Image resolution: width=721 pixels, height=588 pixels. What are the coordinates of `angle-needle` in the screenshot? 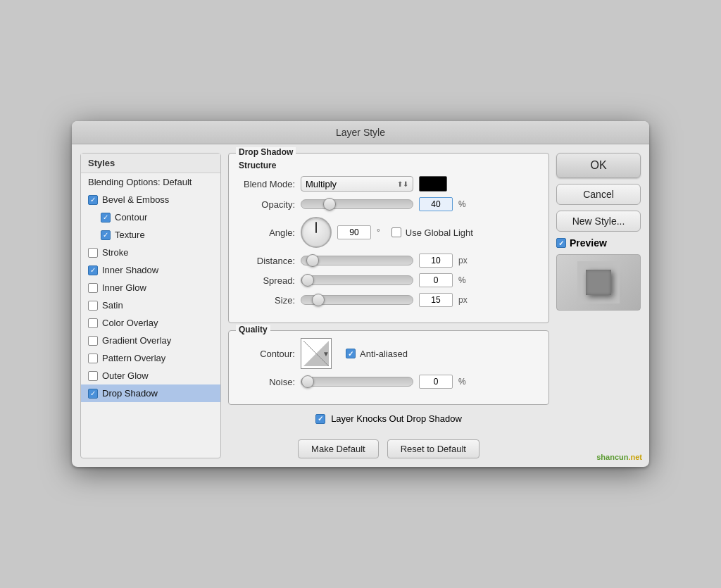 It's located at (316, 227).